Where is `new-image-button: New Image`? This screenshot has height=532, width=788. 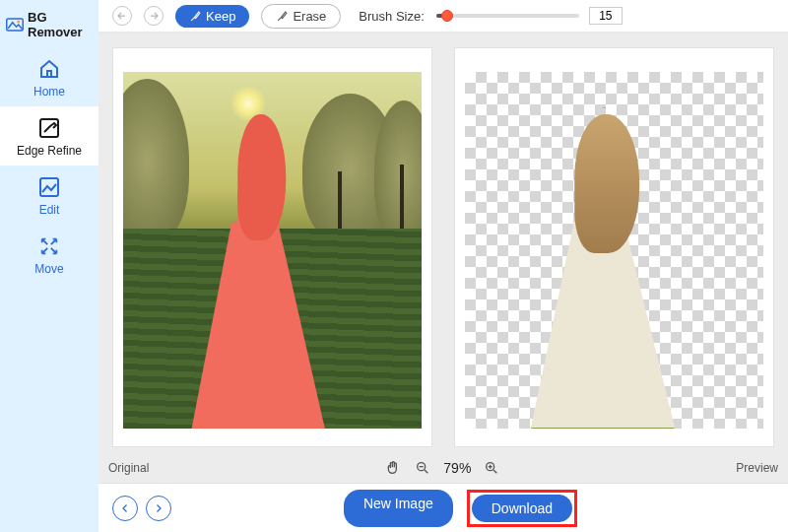 new-image-button: New Image is located at coordinates (398, 508).